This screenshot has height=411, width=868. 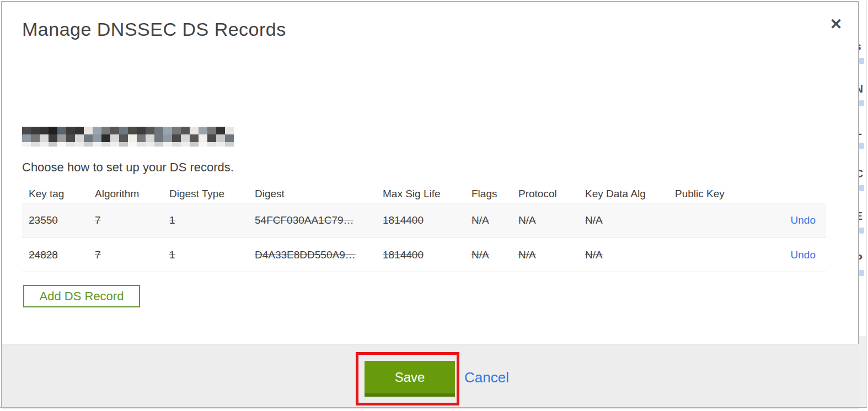 What do you see at coordinates (861, 174) in the screenshot?
I see `background-text-fragment: C` at bounding box center [861, 174].